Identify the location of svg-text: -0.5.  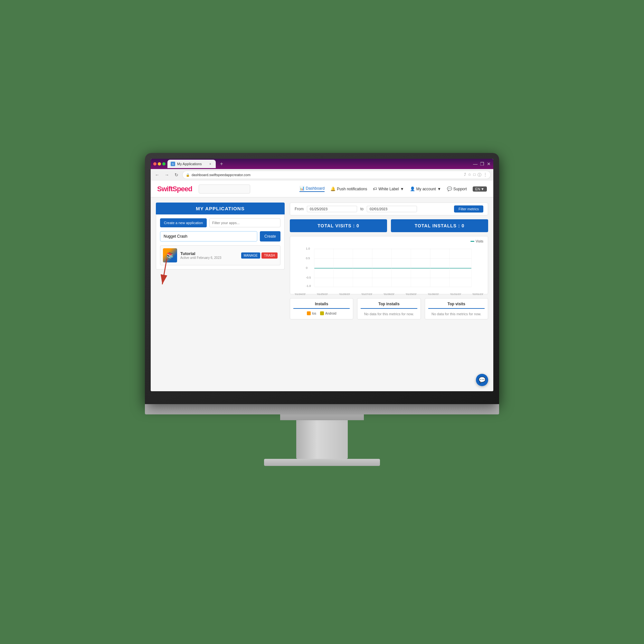
(309, 278).